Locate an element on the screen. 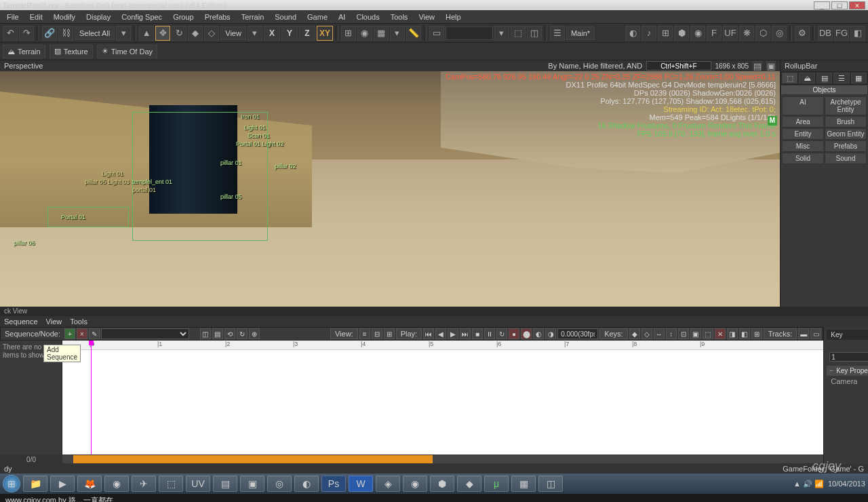 The height and width of the screenshot is (502, 868). app-12-icon: ◫ is located at coordinates (551, 484).